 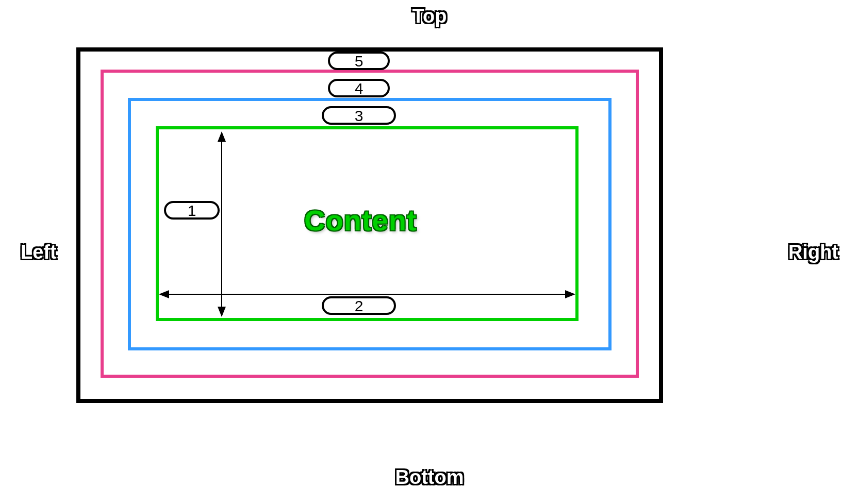 What do you see at coordinates (39, 253) in the screenshot?
I see `left-label: Left` at bounding box center [39, 253].